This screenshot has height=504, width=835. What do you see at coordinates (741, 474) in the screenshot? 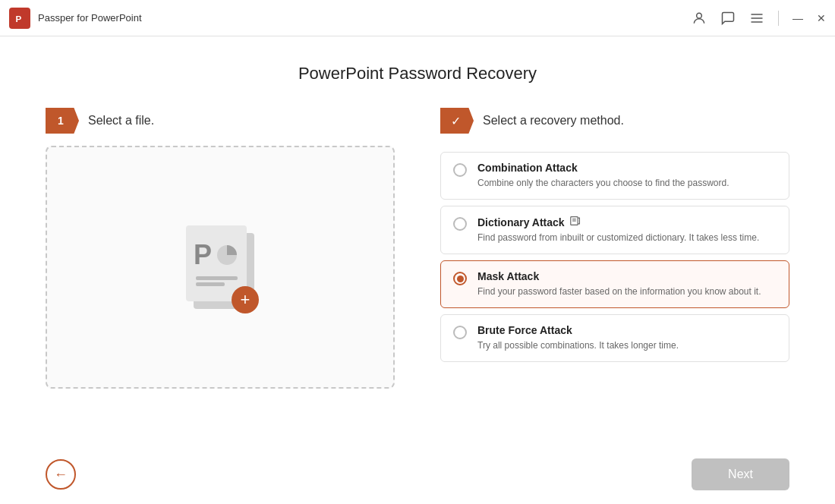
I see `next-button: Next` at bounding box center [741, 474].